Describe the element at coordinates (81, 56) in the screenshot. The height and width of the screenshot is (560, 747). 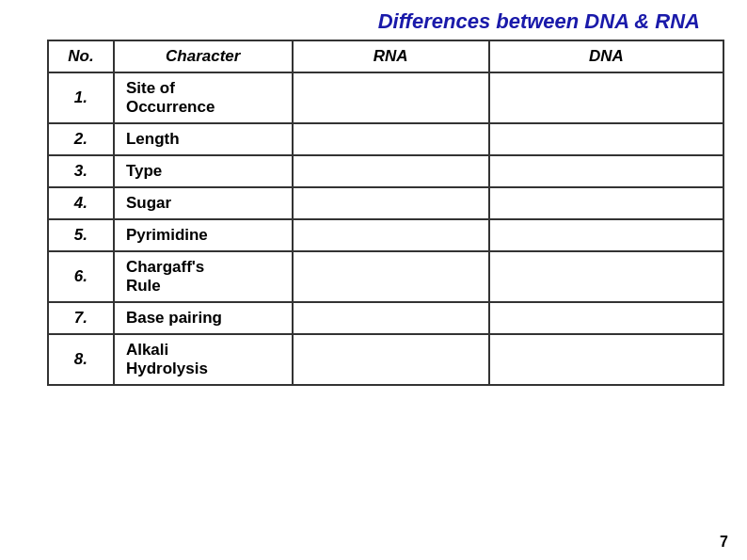
I see `header-no: No.` at that location.